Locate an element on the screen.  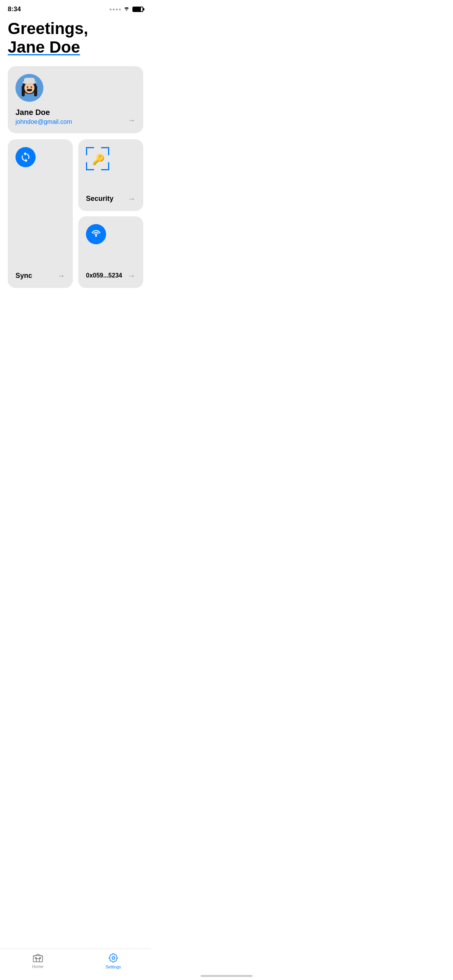
greeting-name: Jane Doe is located at coordinates (76, 47).